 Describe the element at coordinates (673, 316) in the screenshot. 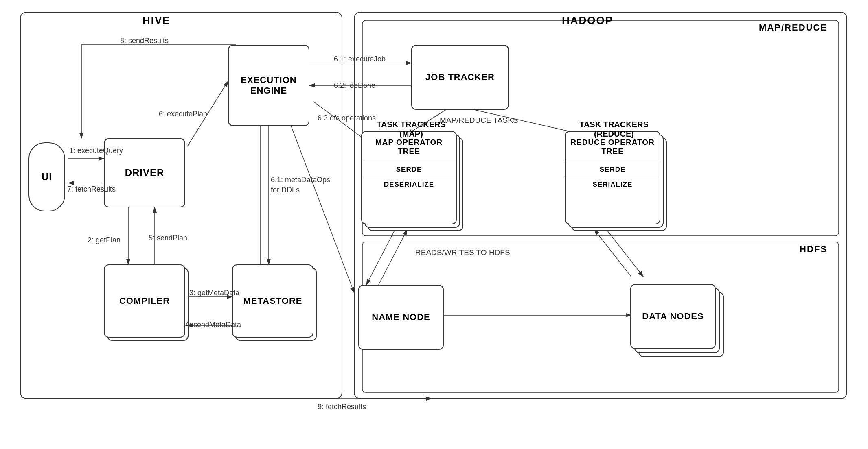

I see `data-nodes-box: DATA NODES` at that location.